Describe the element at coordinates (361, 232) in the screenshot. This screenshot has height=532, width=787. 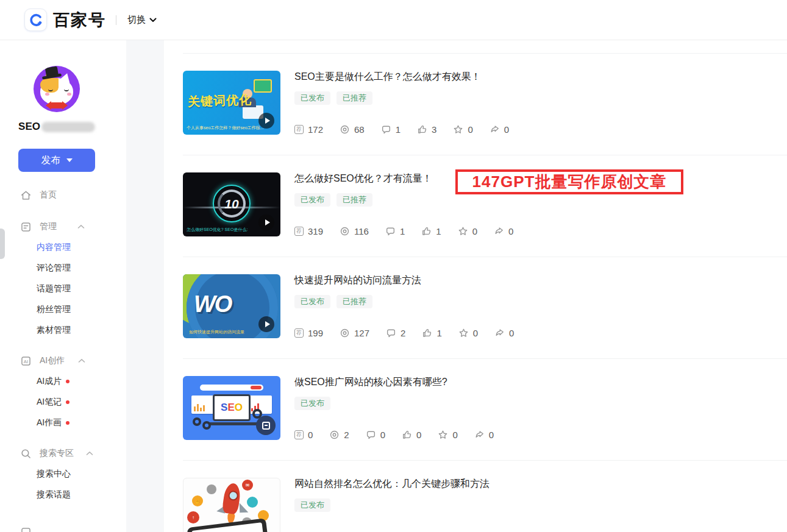
I see `stat-value: 116` at that location.